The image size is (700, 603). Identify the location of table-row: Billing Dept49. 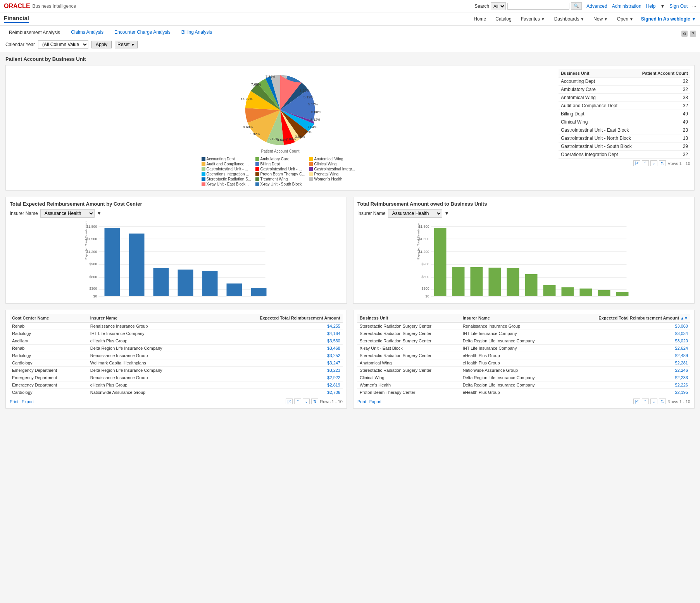
(624, 114).